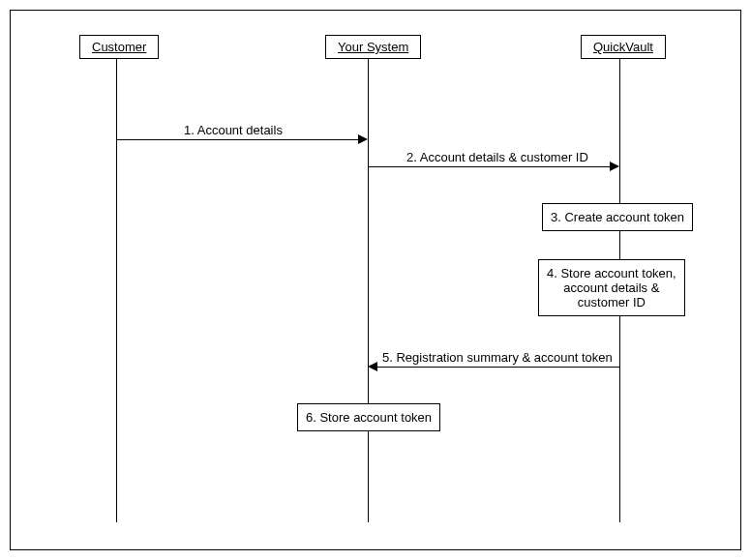 Image resolution: width=751 pixels, height=560 pixels. I want to click on message-2-label: 2. Account details & customer ID, so click(497, 157).